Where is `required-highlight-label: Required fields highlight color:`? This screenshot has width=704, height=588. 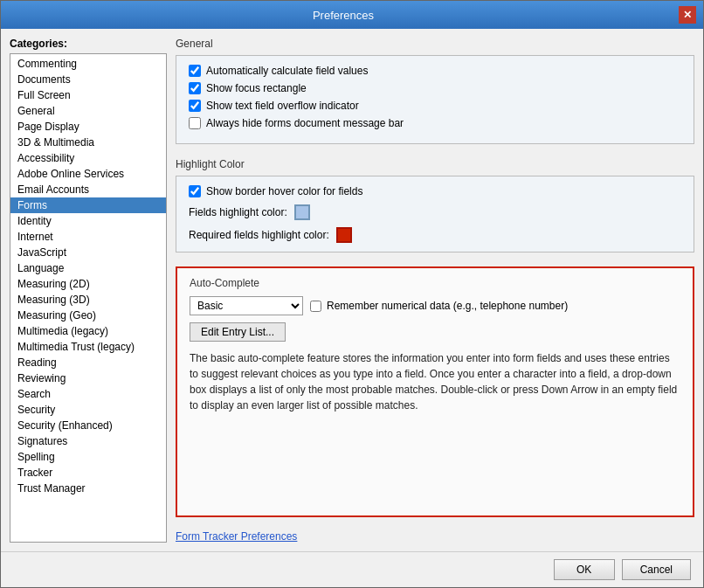 required-highlight-label: Required fields highlight color: is located at coordinates (259, 235).